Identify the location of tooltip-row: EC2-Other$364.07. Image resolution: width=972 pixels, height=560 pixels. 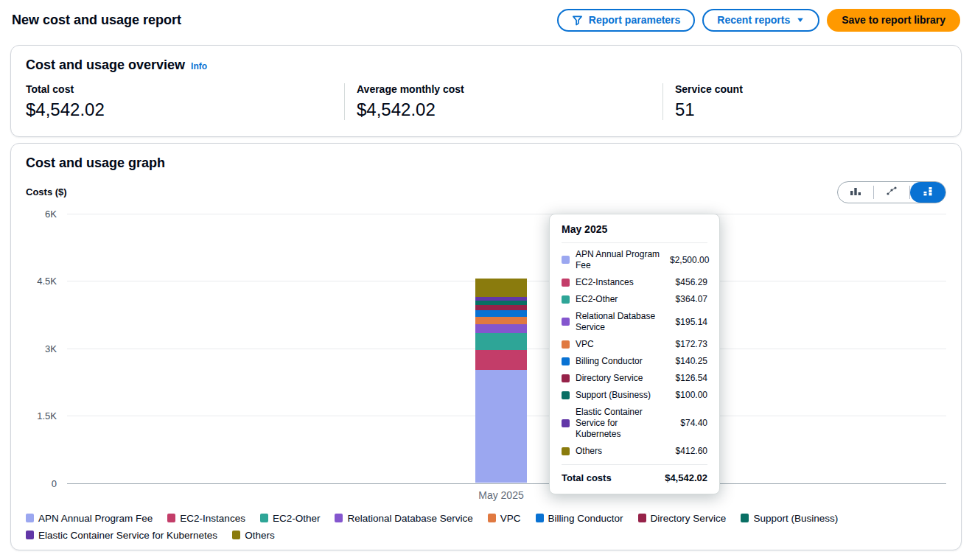
(634, 299).